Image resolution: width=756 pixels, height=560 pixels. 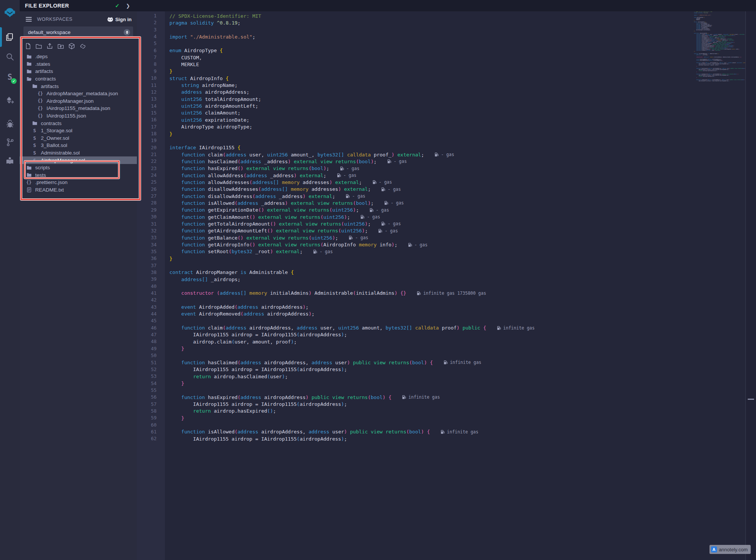 I want to click on folder-open-icon, so click(x=29, y=79).